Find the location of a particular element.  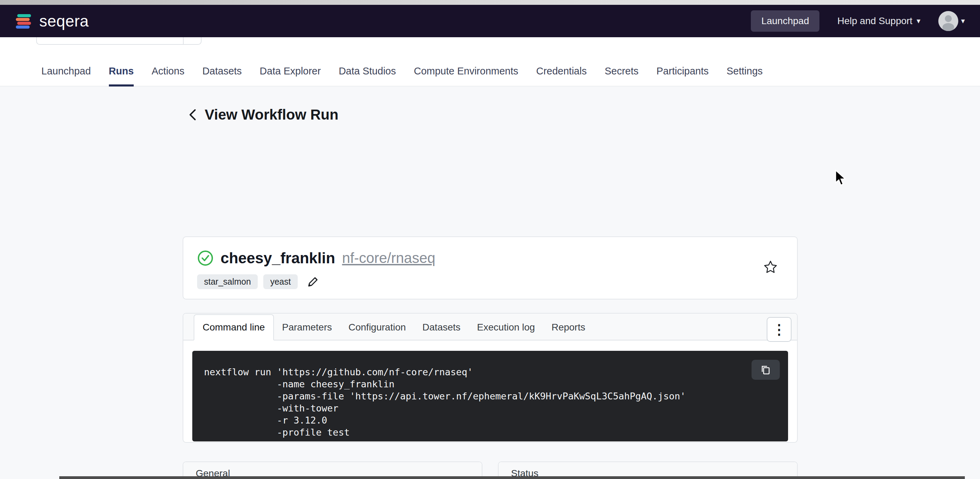

tab-compute-environments: Compute Environments is located at coordinates (466, 76).